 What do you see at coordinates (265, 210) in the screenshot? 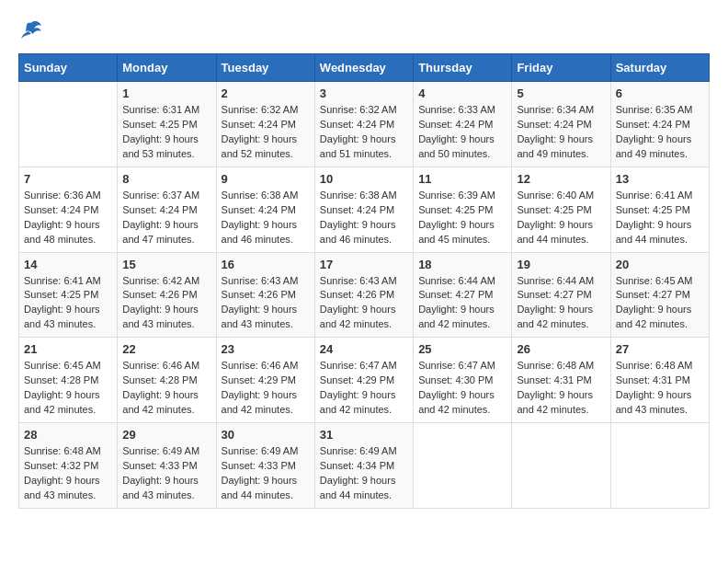
I see `day-cell: 9Sunrise: 6:38 AM Sunset: 4:24 PM Daylig…` at bounding box center [265, 210].